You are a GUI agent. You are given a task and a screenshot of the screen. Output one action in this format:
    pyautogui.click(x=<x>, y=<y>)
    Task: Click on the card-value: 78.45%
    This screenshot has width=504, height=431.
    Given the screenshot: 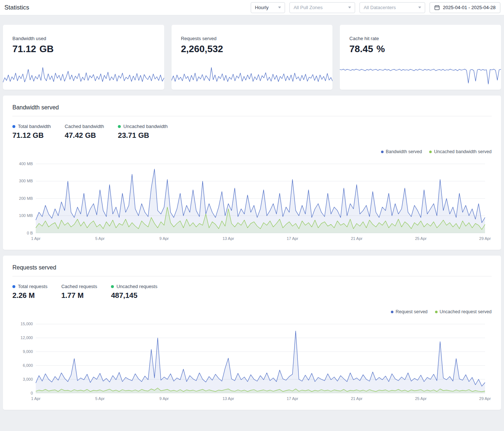 What is the action you would take?
    pyautogui.click(x=420, y=48)
    